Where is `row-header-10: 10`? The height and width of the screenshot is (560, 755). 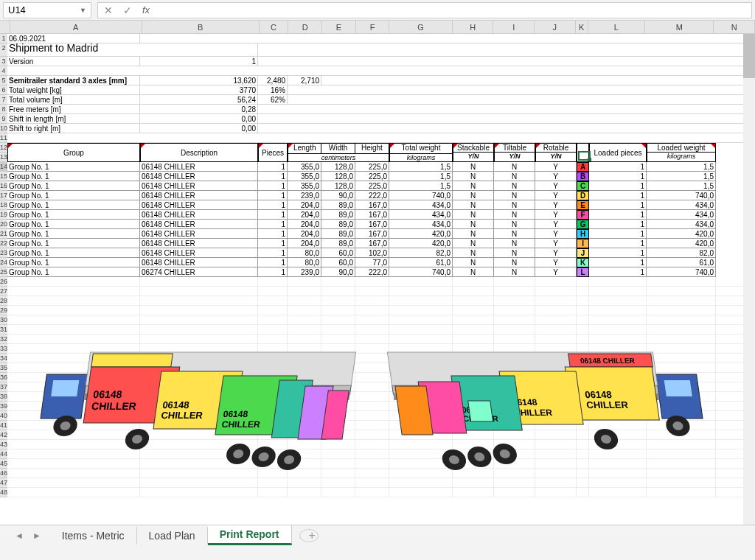 row-header-10: 10 is located at coordinates (4, 128).